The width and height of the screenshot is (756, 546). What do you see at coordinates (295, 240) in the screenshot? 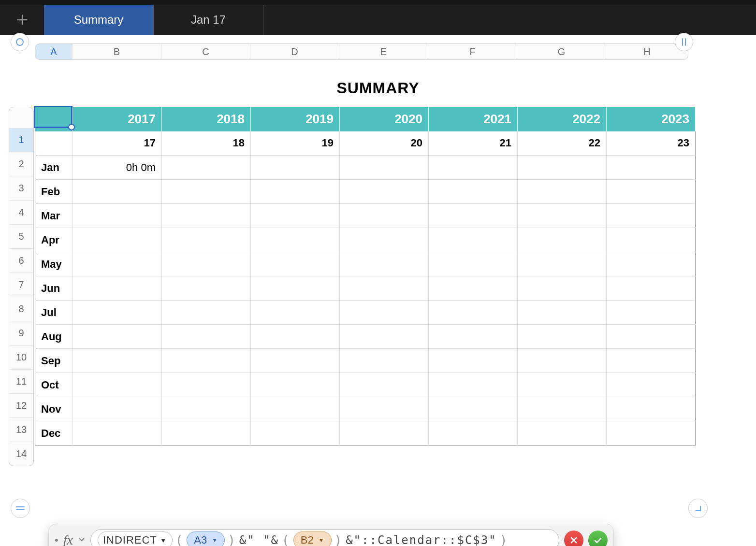
I see `cell-D6` at bounding box center [295, 240].